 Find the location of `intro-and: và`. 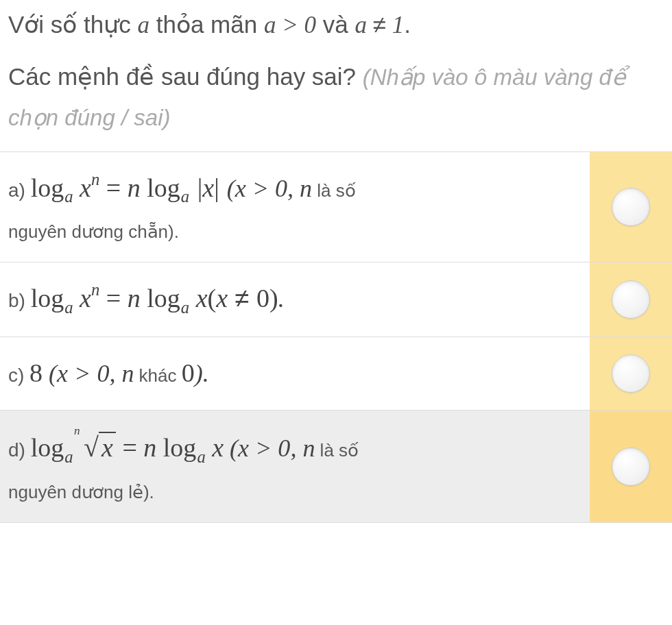

intro-and: và is located at coordinates (335, 25).